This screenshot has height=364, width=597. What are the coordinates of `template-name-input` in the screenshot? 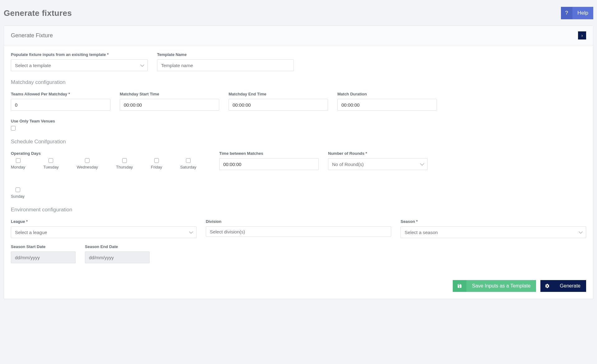 It's located at (225, 65).